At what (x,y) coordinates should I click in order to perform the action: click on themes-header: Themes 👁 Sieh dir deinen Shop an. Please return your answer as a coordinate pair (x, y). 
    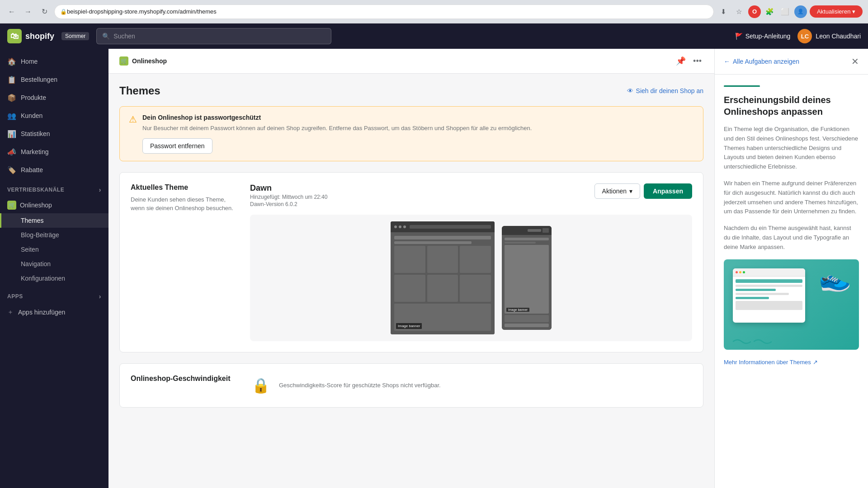
    Looking at the image, I should click on (411, 91).